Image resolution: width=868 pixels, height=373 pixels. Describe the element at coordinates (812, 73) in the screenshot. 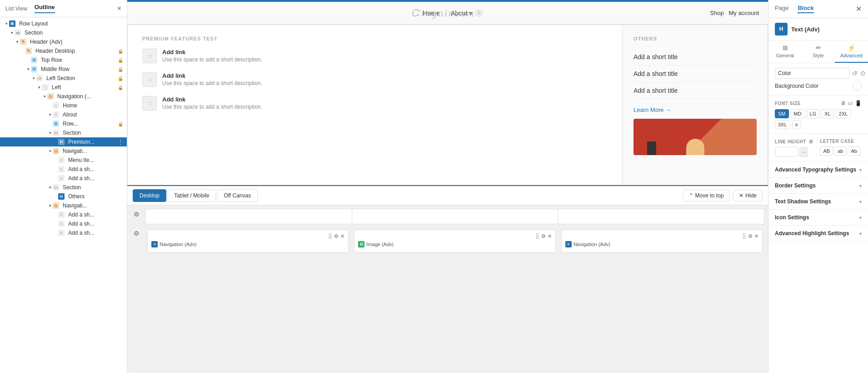

I see `color-input` at that location.